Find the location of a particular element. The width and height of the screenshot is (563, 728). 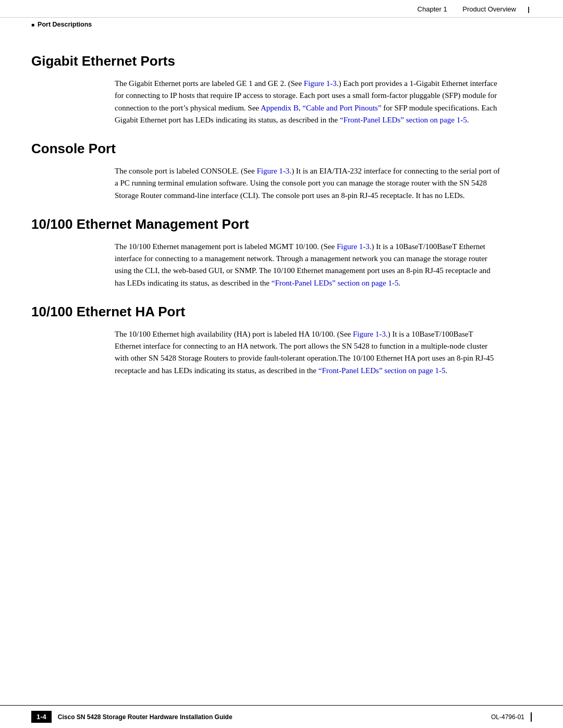

text-block-gigabit: The Gigabit Ethernet ports are labeled G… is located at coordinates (308, 102).